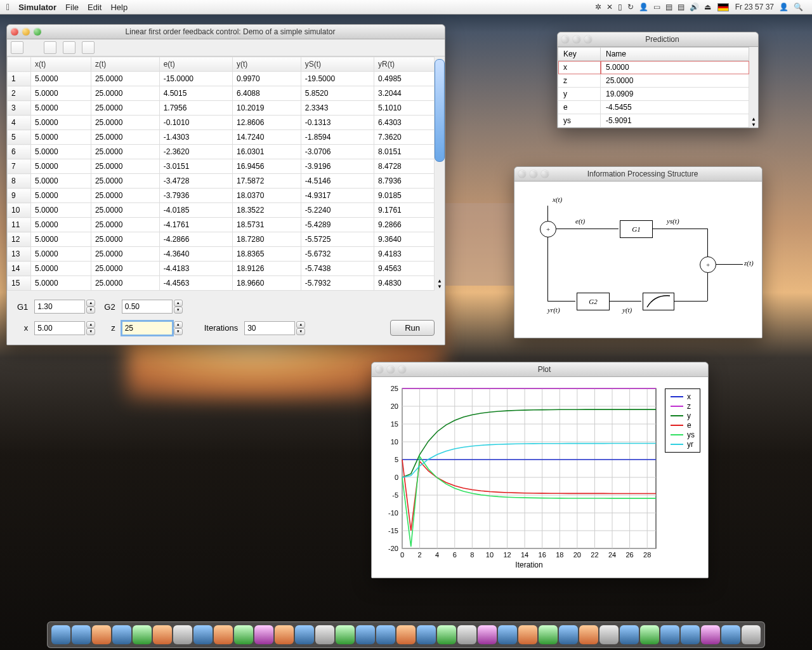 The height and width of the screenshot is (650, 812). I want to click on menu-help: Help, so click(119, 8).